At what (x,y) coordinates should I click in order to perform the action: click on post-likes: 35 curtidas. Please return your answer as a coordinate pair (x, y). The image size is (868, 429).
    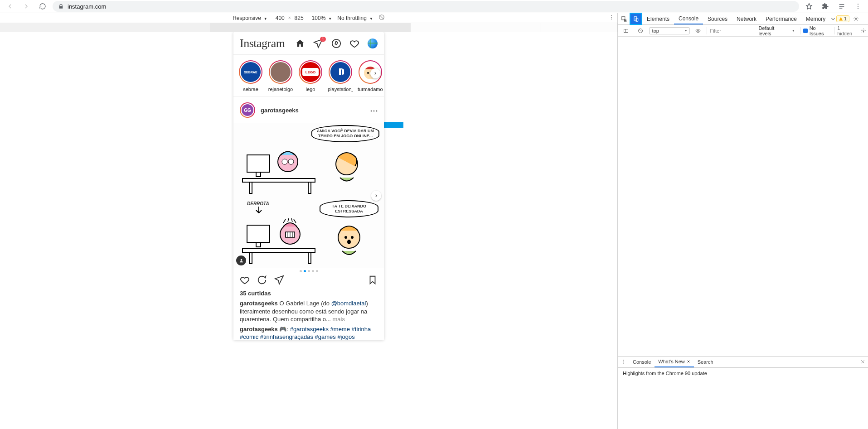
    Looking at the image, I should click on (309, 294).